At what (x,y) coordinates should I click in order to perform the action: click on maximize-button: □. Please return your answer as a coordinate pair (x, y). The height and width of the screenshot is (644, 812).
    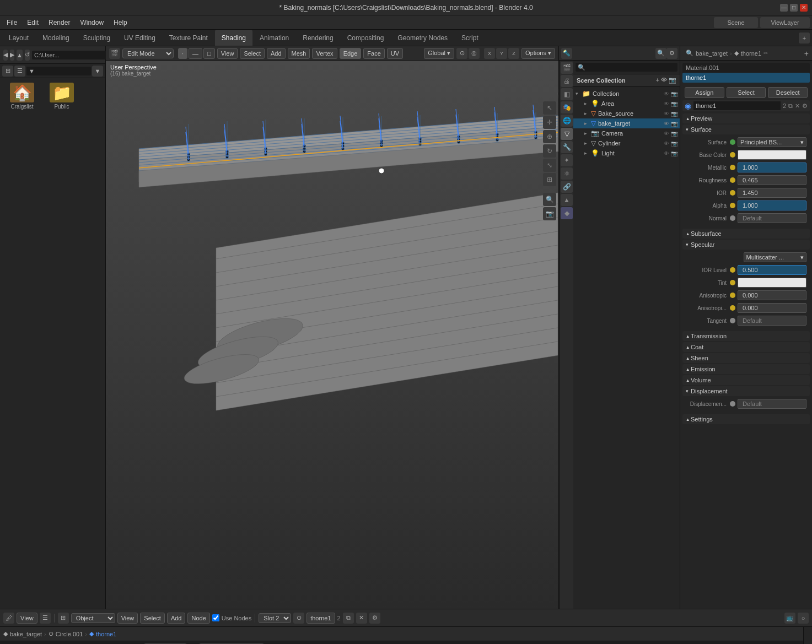
    Looking at the image, I should click on (794, 8).